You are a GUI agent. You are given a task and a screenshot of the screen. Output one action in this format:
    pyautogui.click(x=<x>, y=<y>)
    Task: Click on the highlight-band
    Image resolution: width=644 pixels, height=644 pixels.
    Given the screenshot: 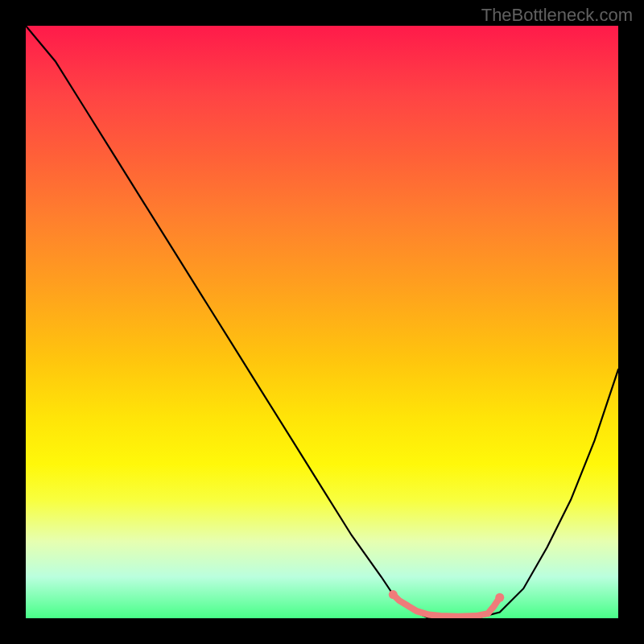 What is the action you would take?
    pyautogui.click(x=446, y=605)
    